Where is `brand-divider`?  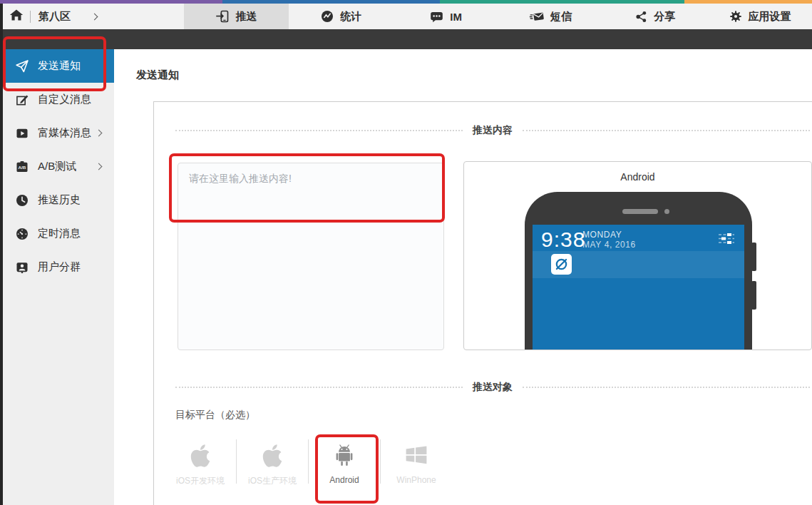
brand-divider is located at coordinates (30, 17).